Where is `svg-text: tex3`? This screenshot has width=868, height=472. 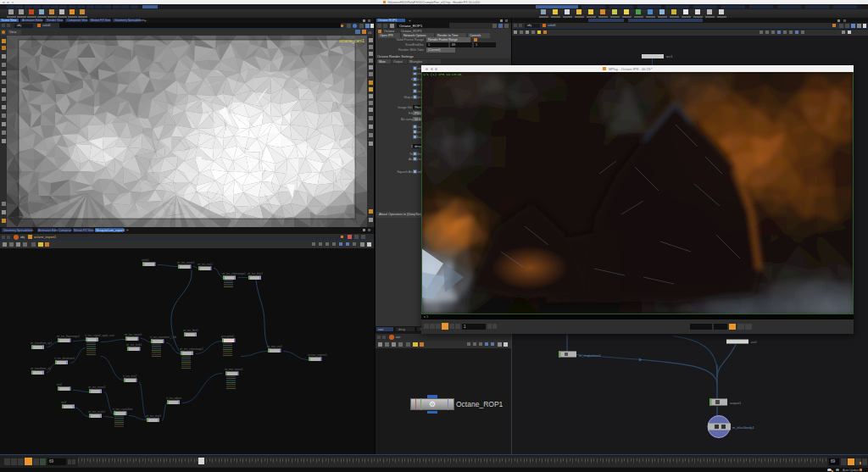 svg-text: tex3 is located at coordinates (64, 403).